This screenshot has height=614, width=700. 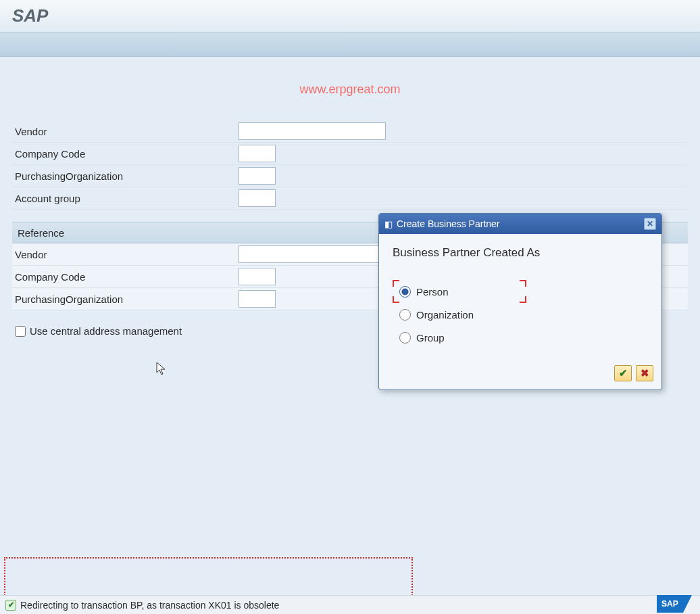 What do you see at coordinates (674, 604) in the screenshot?
I see `sap-logo: SAP` at bounding box center [674, 604].